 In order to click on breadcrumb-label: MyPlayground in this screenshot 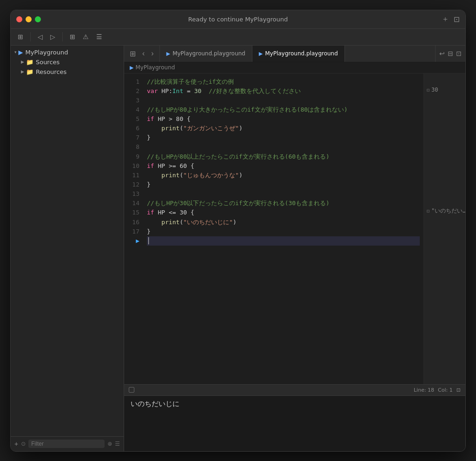, I will do `click(155, 67)`.